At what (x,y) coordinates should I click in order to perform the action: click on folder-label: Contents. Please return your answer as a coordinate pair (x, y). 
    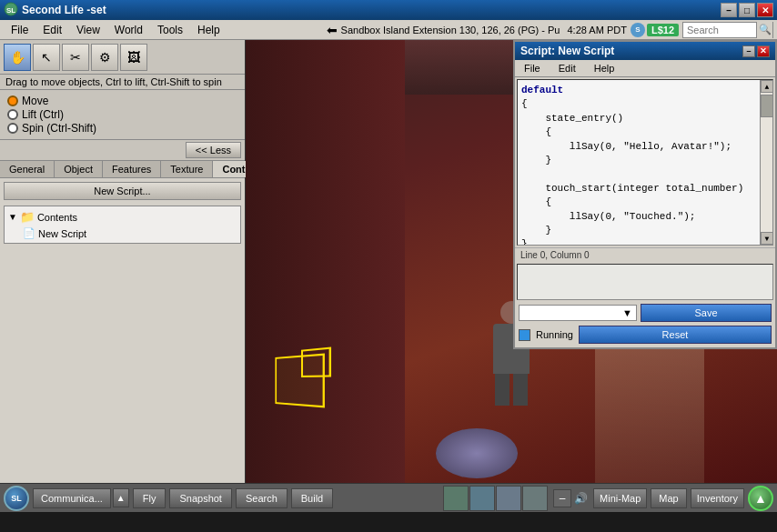
    Looking at the image, I should click on (57, 217).